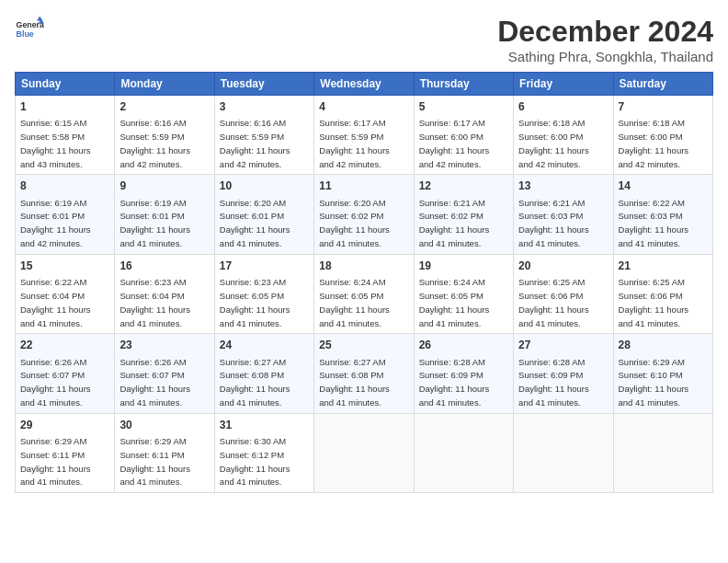 Image resolution: width=728 pixels, height=563 pixels. Describe the element at coordinates (165, 85) in the screenshot. I see `col-monday: Monday` at that location.